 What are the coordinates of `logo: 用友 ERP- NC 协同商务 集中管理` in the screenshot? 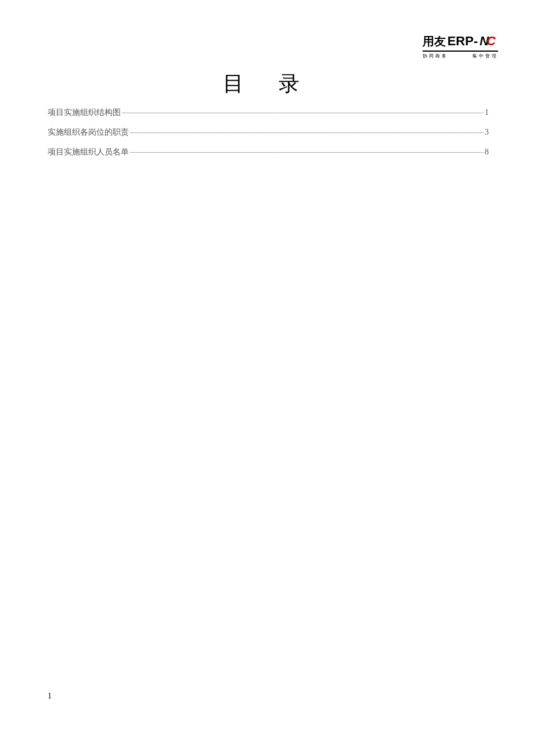 It's located at (460, 46).